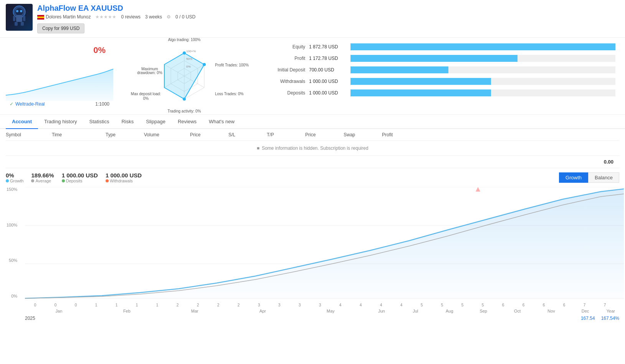 The width and height of the screenshot is (625, 364). I want to click on tab-reviews: Reviews, so click(187, 122).